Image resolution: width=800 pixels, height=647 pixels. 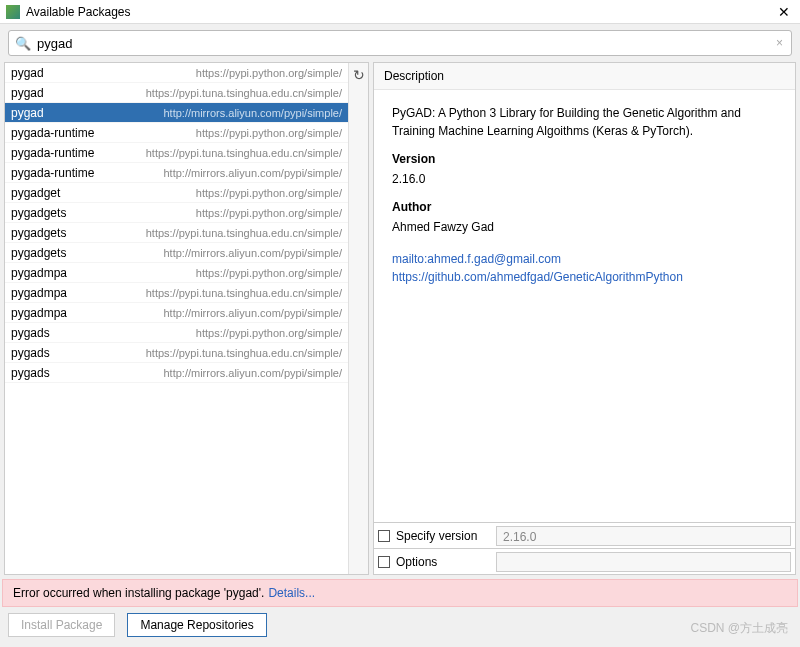 What do you see at coordinates (196, 625) in the screenshot?
I see `manage-repositories-button: Manage Repositories` at bounding box center [196, 625].